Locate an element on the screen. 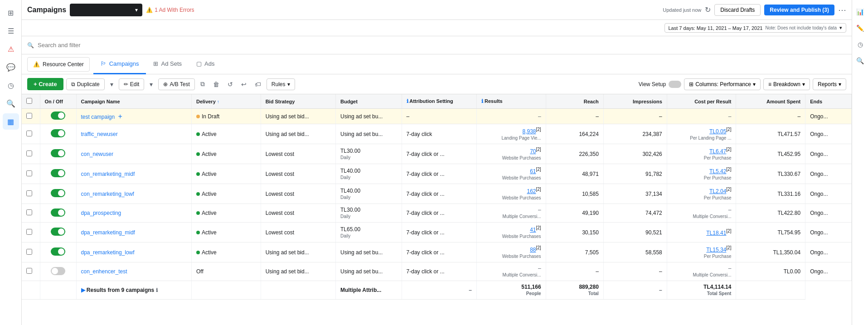  col-delivery: Delivery ↑ is located at coordinates (226, 102).